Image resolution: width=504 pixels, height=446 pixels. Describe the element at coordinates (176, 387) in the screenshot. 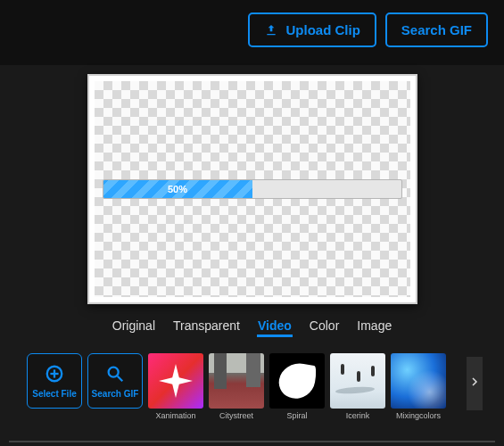

I see `thumbnail-xanimation: Xanimation` at that location.